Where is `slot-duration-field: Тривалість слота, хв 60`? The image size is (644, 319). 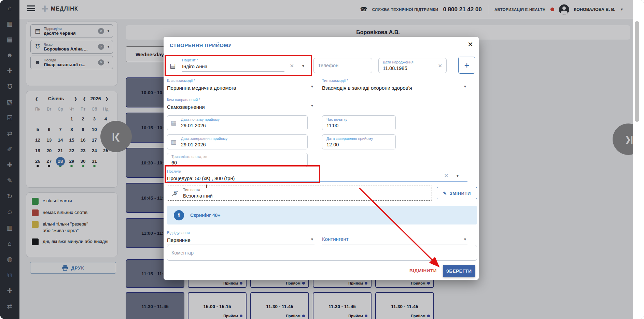 slot-duration-field: Тривалість слота, хв 60 is located at coordinates (237, 160).